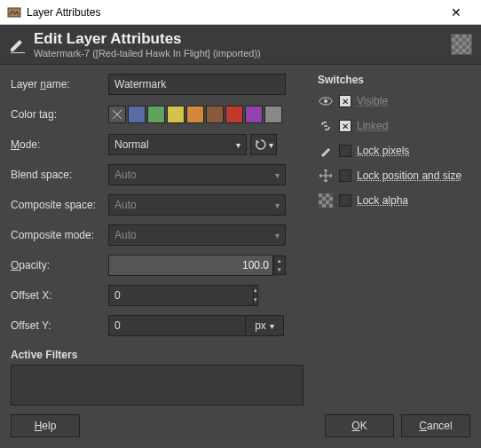  What do you see at coordinates (197, 84) in the screenshot?
I see `layer-name-input` at bounding box center [197, 84].